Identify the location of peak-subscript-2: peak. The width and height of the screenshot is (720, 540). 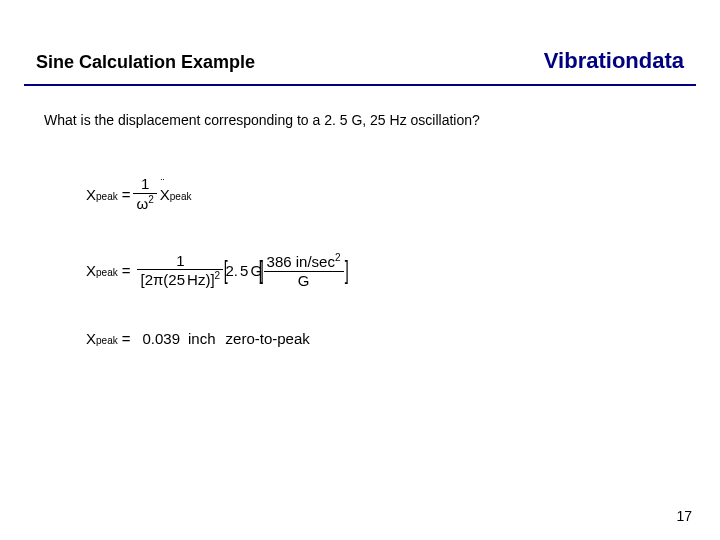
(107, 272).